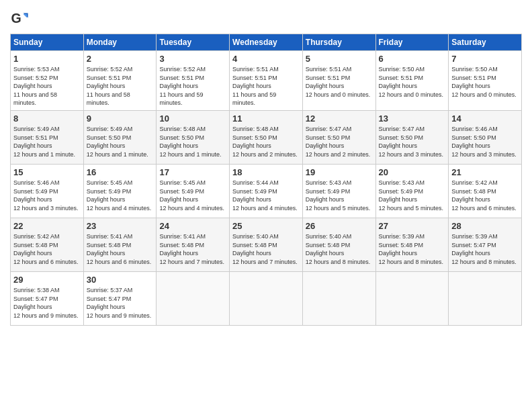 The image size is (532, 411). What do you see at coordinates (193, 43) in the screenshot?
I see `col-header-tuesday: Tuesday` at bounding box center [193, 43].